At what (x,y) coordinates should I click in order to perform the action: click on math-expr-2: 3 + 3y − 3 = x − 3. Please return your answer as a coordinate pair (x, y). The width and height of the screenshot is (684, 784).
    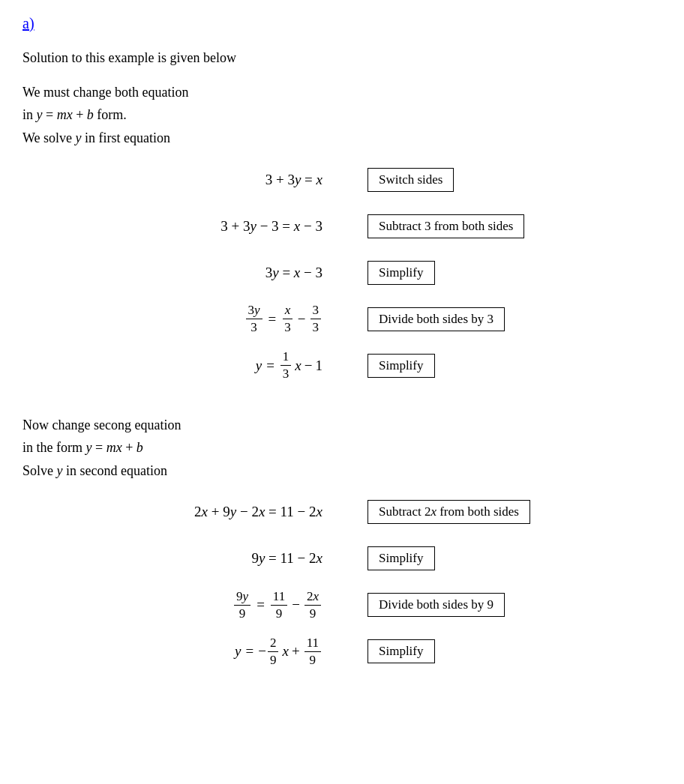
    Looking at the image, I should click on (195, 226).